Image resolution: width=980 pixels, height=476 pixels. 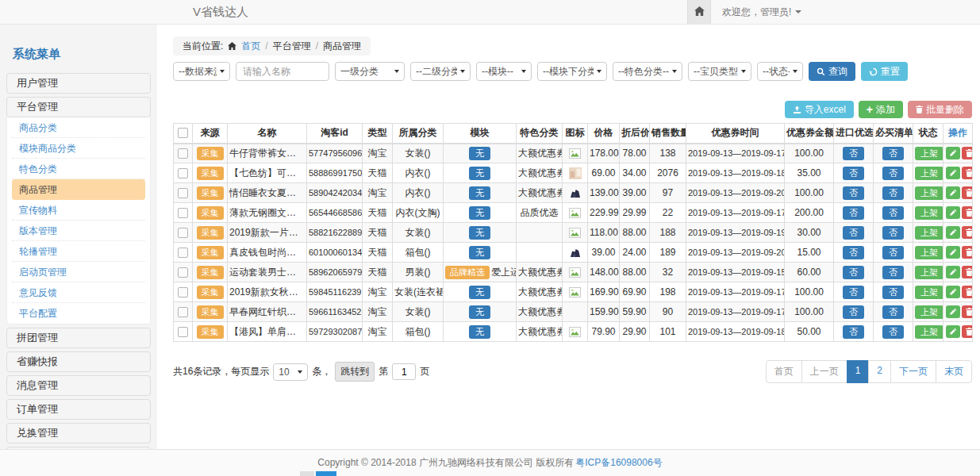 I want to click on sidebar-section: 兑换管理, so click(x=79, y=433).